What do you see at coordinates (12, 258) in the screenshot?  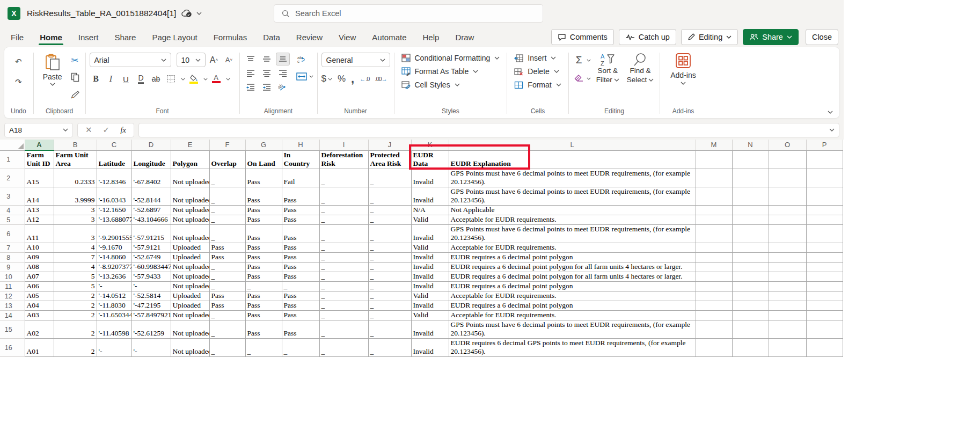 I see `row-header-8: 8` at bounding box center [12, 258].